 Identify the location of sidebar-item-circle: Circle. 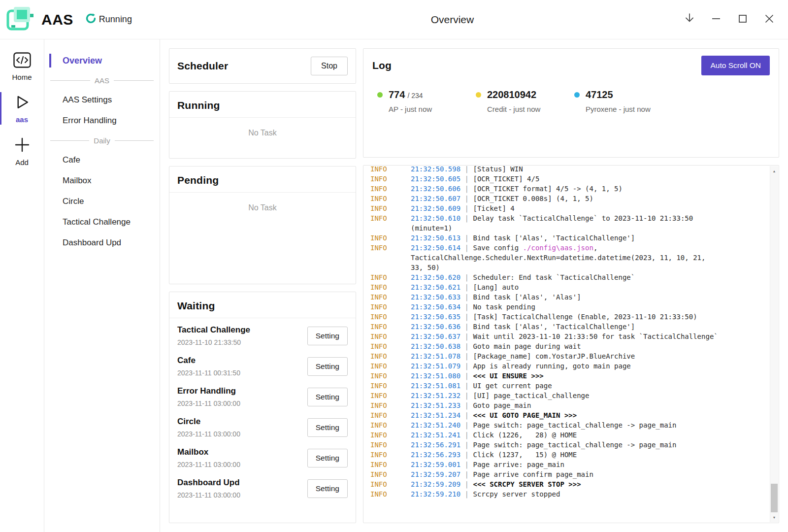
(102, 201).